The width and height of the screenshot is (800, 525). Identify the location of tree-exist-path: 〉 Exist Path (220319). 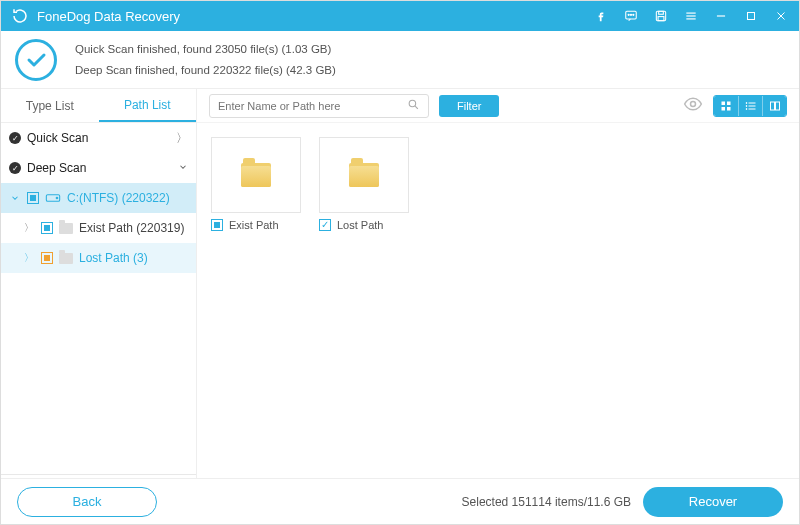
(98, 228).